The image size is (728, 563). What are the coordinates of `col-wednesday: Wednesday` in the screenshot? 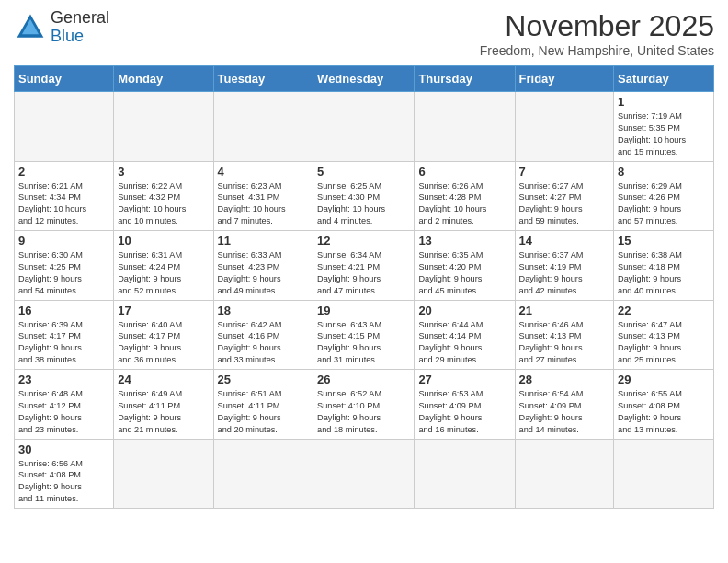 It's located at (364, 79).